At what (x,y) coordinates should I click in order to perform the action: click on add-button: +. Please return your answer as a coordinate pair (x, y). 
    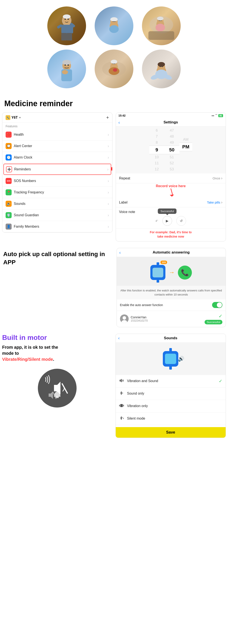
    Looking at the image, I should click on (108, 118).